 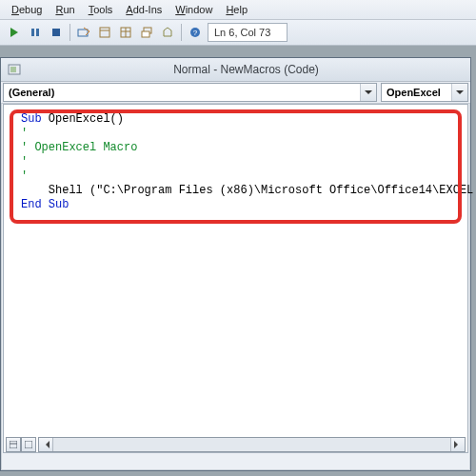 I want to click on project-explorer-button, so click(x=105, y=32).